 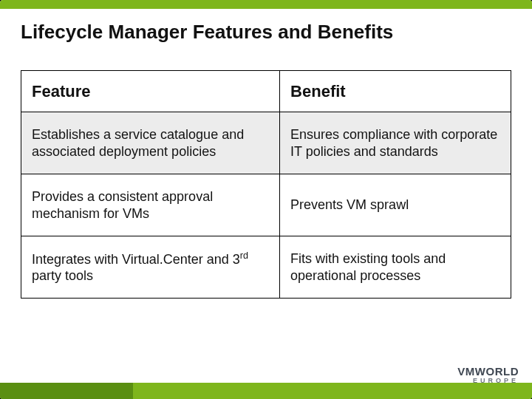 I want to click on cell-benefit: Prevents VM sprawl, so click(x=396, y=205).